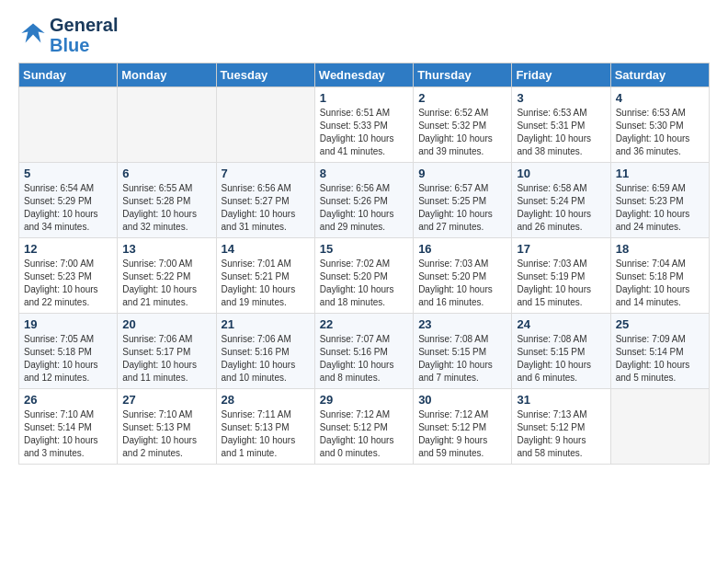 This screenshot has height=563, width=728. I want to click on day-number: 31, so click(561, 399).